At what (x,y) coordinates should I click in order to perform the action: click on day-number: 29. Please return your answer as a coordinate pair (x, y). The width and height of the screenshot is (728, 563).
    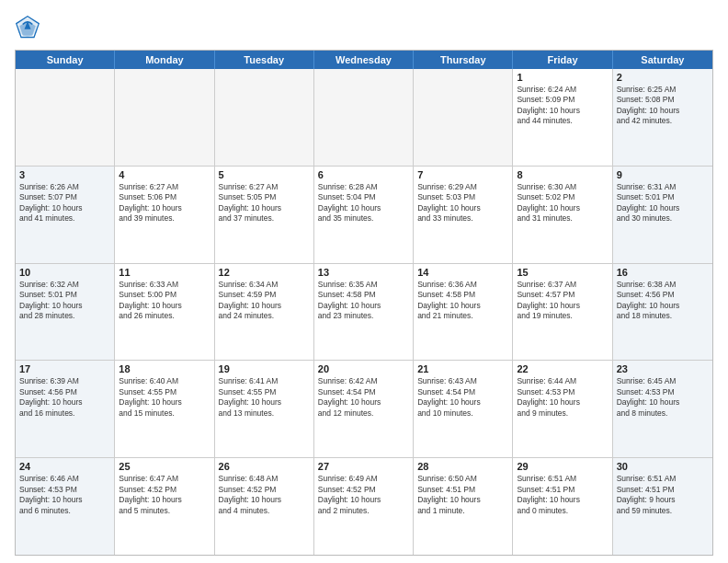
    Looking at the image, I should click on (563, 466).